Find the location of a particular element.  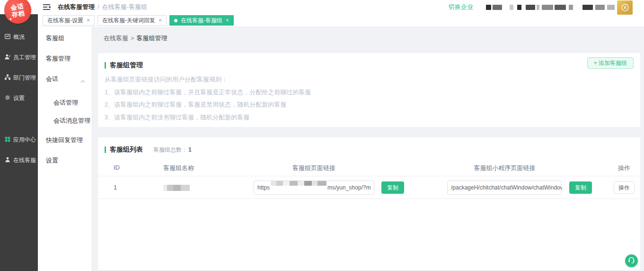

badge-line2: 存档 is located at coordinates (18, 14).